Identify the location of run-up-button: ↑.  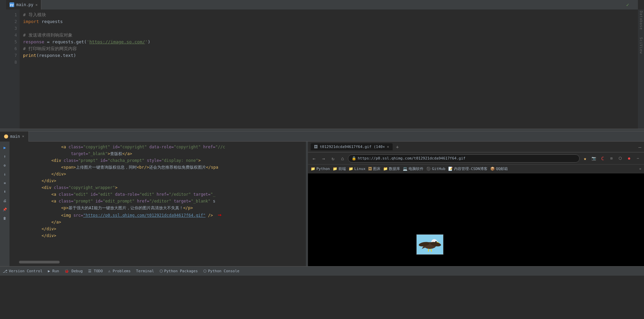
(5, 156).